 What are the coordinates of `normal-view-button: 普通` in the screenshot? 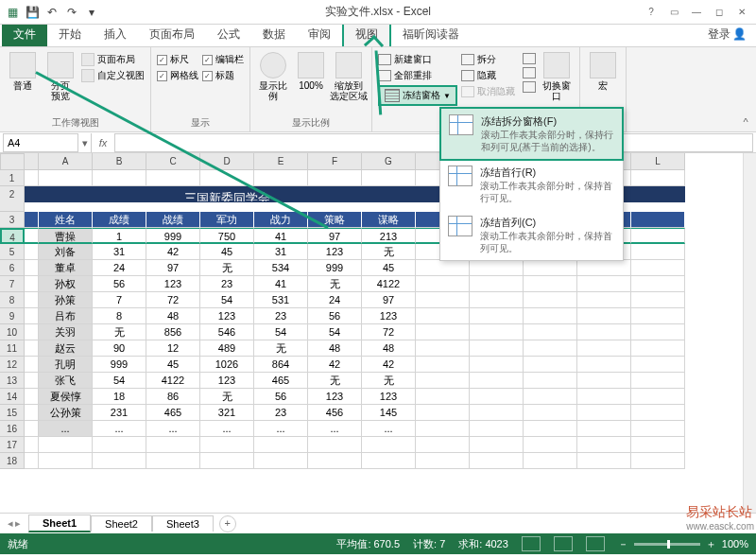 It's located at (23, 83).